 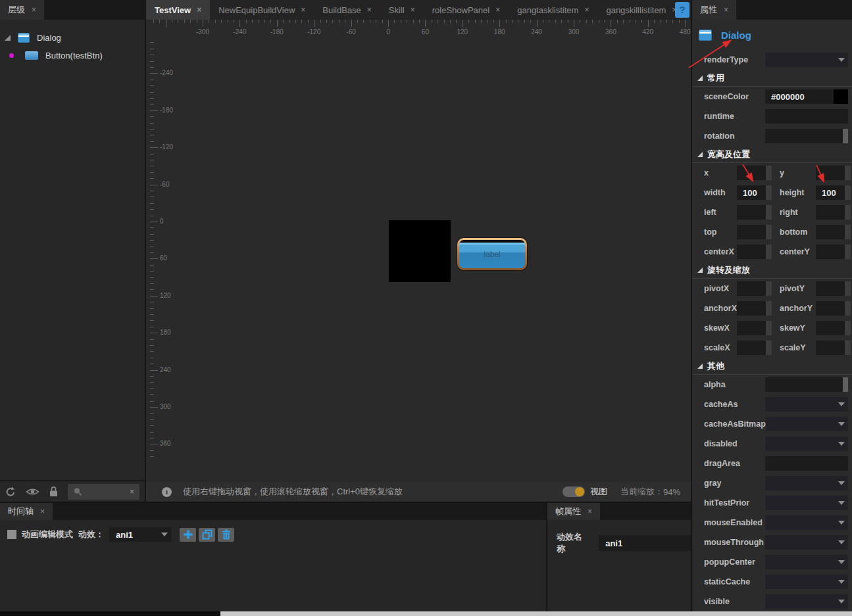 What do you see at coordinates (466, 10) in the screenshot?
I see `editor-tab-roleShowPanel: roleShowPanel×` at bounding box center [466, 10].